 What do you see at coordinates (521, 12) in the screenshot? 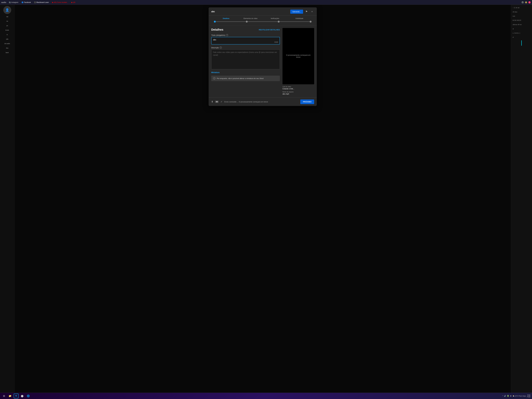
I see `right-sidebar-item-2: 28 dias` at bounding box center [521, 12].